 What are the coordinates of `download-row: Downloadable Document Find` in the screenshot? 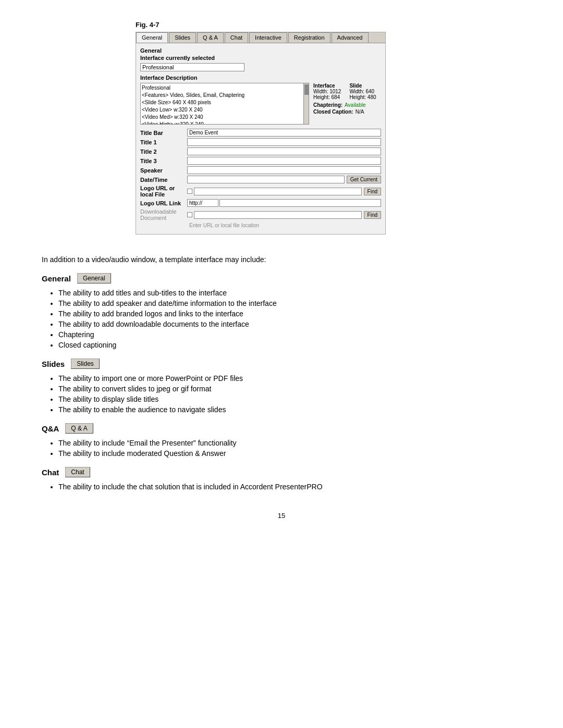 It's located at (261, 215).